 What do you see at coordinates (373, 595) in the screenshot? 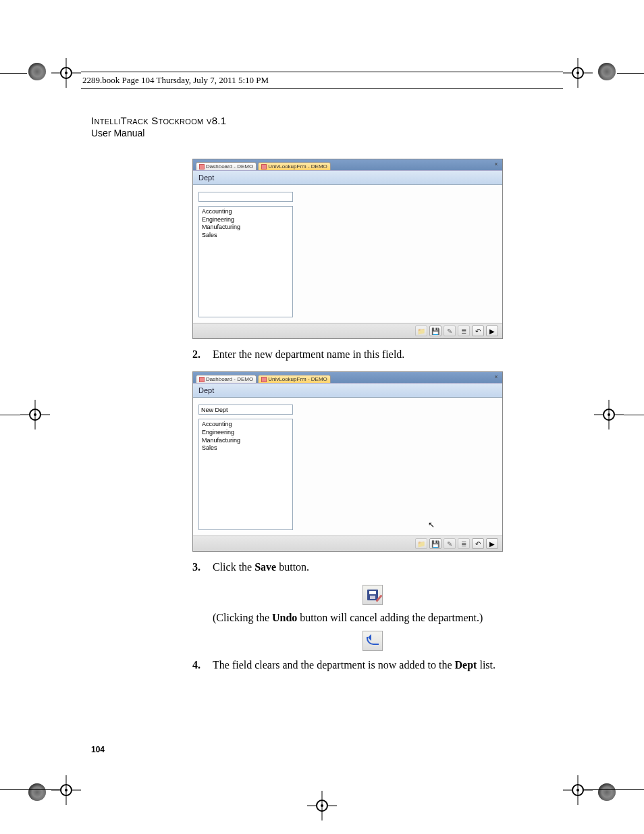
I see `save-button-icon` at bounding box center [373, 595].